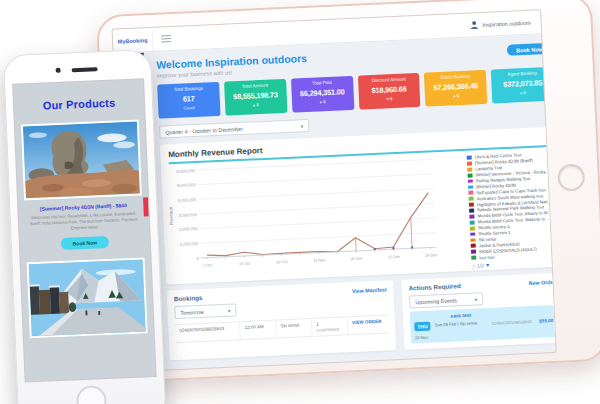 This screenshot has width=600, height=404. I want to click on stat-footer: Count, so click(189, 108).